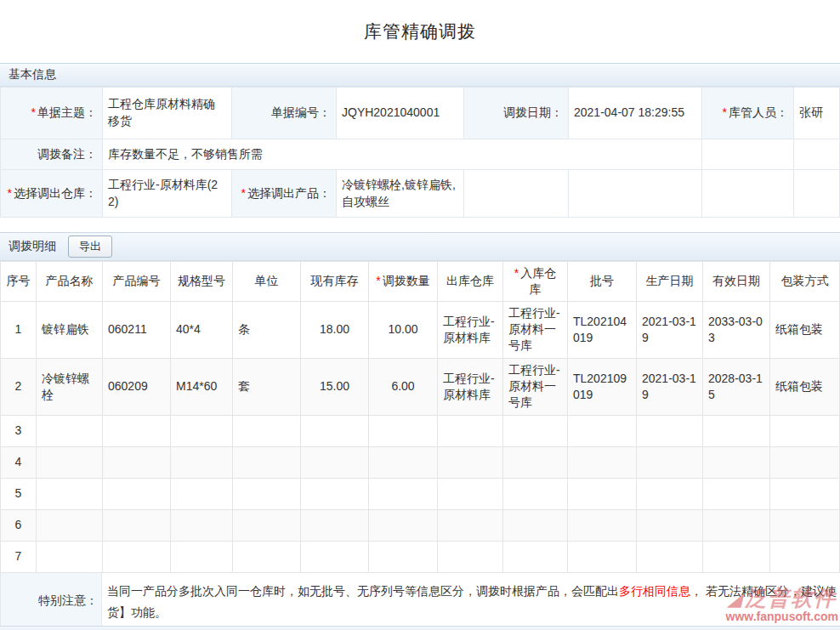 The height and width of the screenshot is (630, 840). I want to click on out-warehouse-value: 工程行业-原材料库(22), so click(167, 194).